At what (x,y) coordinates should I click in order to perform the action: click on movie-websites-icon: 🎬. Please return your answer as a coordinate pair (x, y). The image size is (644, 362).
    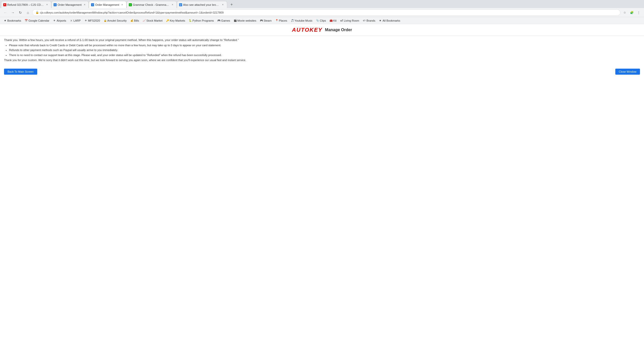
    Looking at the image, I should click on (235, 21).